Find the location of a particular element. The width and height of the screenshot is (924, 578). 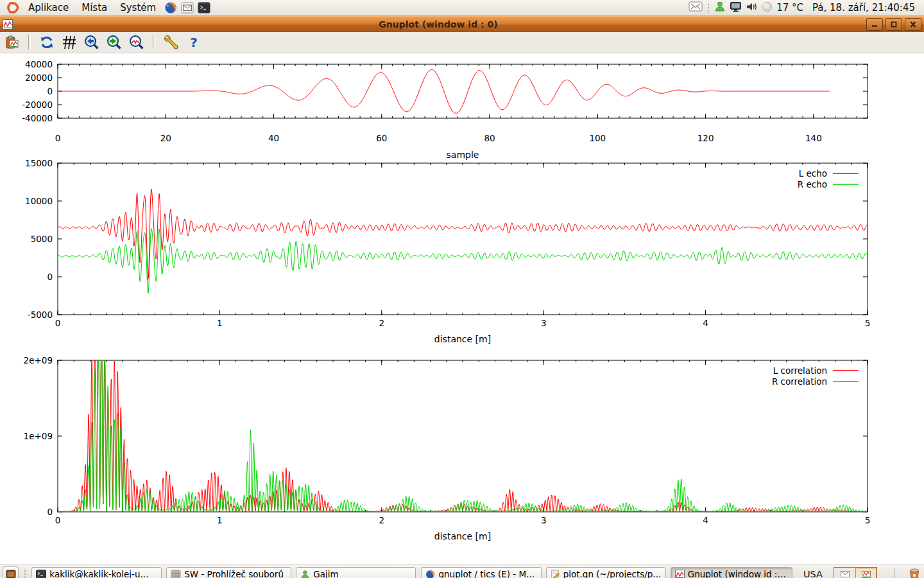

axis-text: 80 is located at coordinates (489, 138).